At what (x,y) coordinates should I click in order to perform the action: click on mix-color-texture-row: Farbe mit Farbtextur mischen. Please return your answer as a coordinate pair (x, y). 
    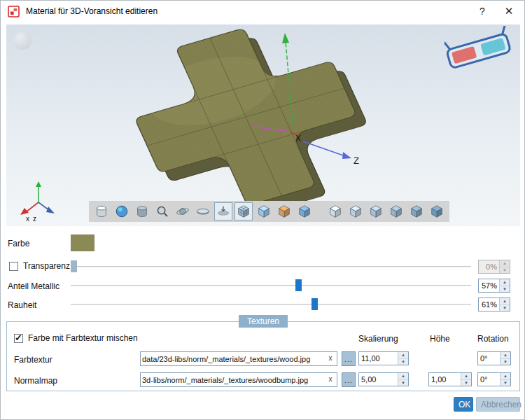
    Looking at the image, I should click on (76, 338).